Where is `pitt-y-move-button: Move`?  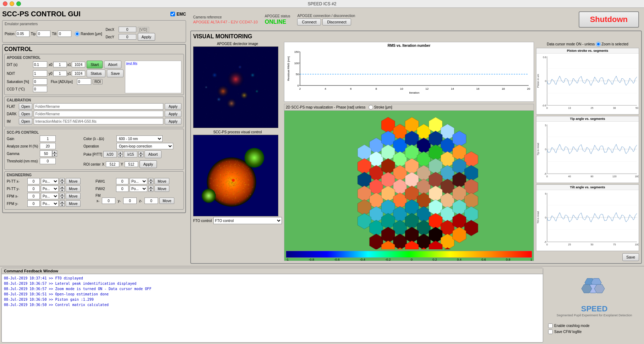 pitt-y-move-button: Move is located at coordinates (73, 189).